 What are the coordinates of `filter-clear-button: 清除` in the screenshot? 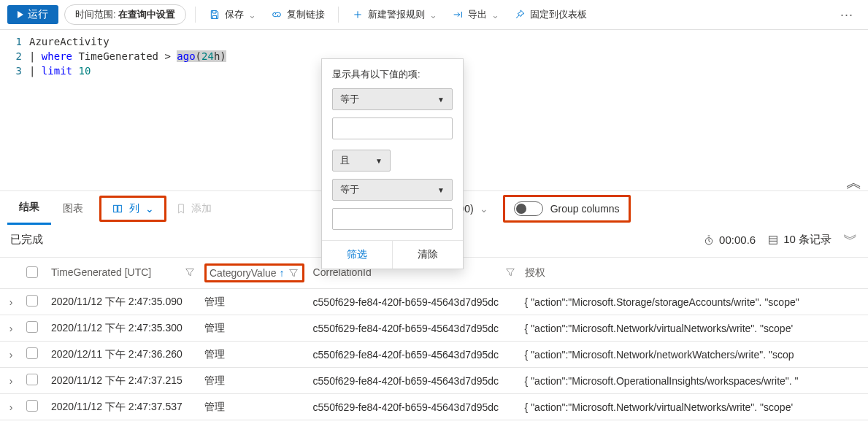 It's located at (428, 255).